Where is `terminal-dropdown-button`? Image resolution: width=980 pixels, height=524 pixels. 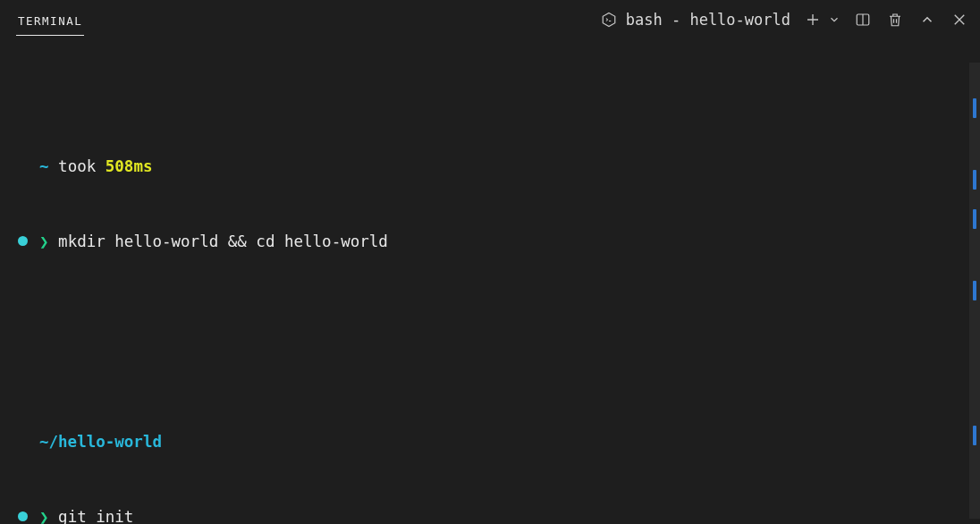
terminal-dropdown-button is located at coordinates (834, 20).